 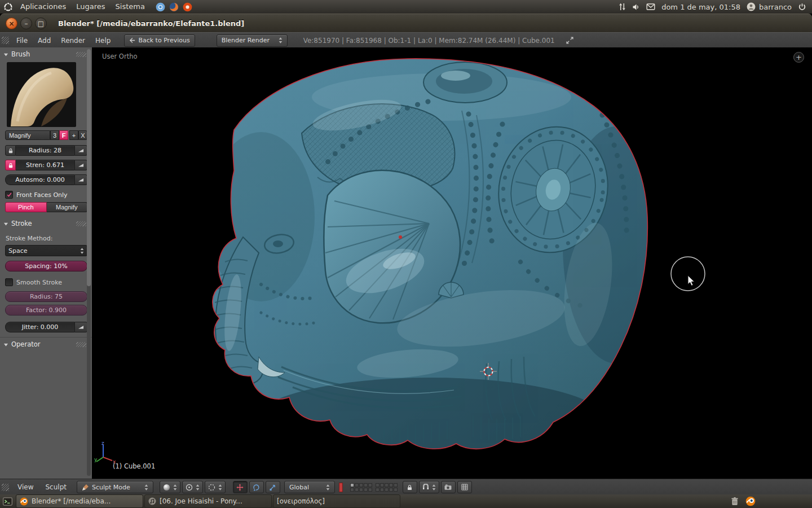 I want to click on clock: dom 1 de may, 01:58, so click(x=701, y=7).